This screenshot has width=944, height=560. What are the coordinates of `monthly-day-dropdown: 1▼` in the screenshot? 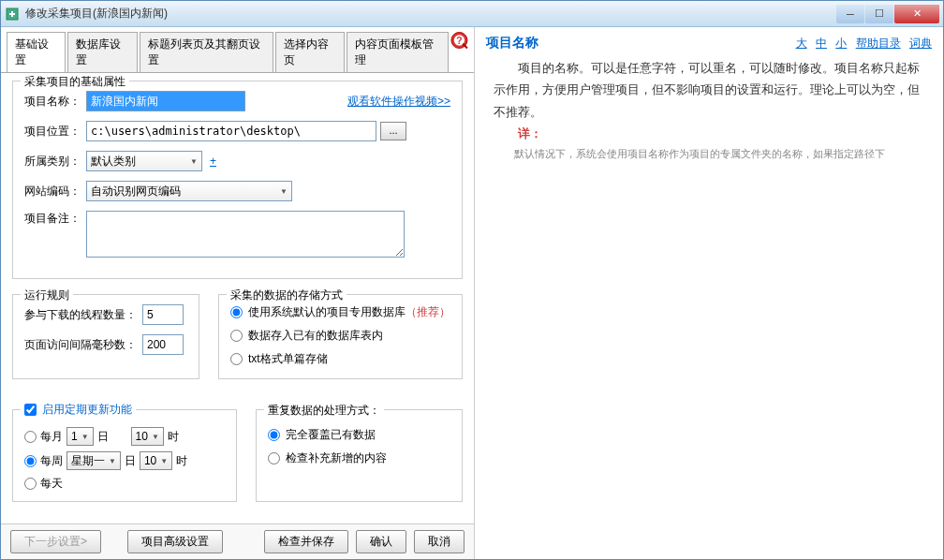 It's located at (81, 436).